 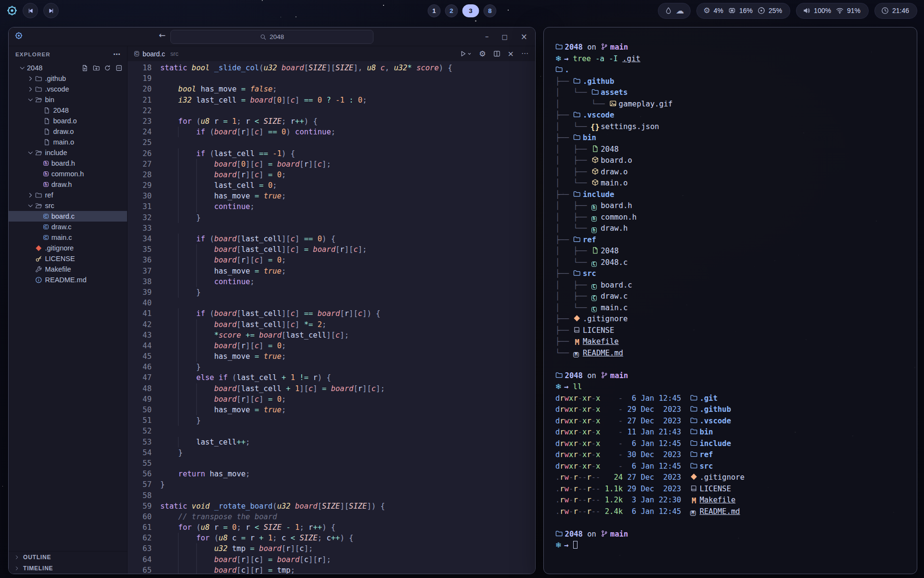 What do you see at coordinates (732, 410) in the screenshot?
I see `terminal-line: drwxr-xr-x - 29 Dec 2023 .github` at bounding box center [732, 410].